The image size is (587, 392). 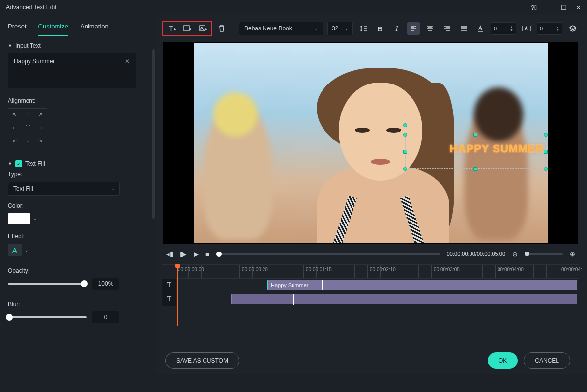 What do you see at coordinates (510, 269) in the screenshot?
I see `ruler-tick: 00:00:04:00` at bounding box center [510, 269].